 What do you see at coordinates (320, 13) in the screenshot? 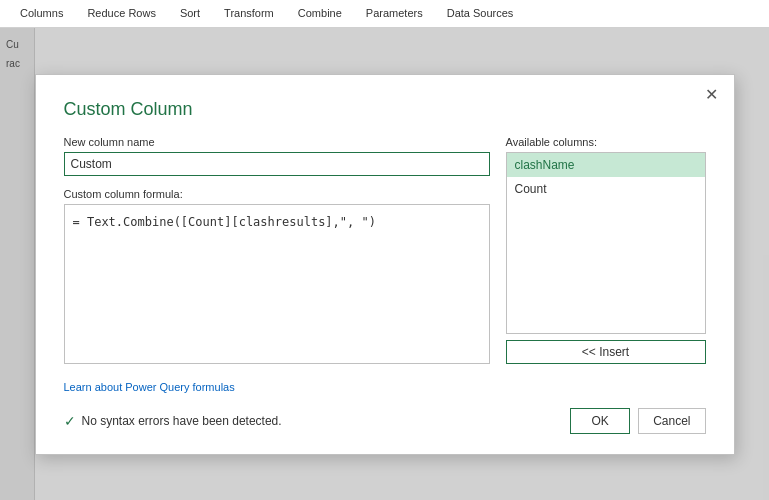
I see `toolbar-label-combine: Combine` at bounding box center [320, 13].